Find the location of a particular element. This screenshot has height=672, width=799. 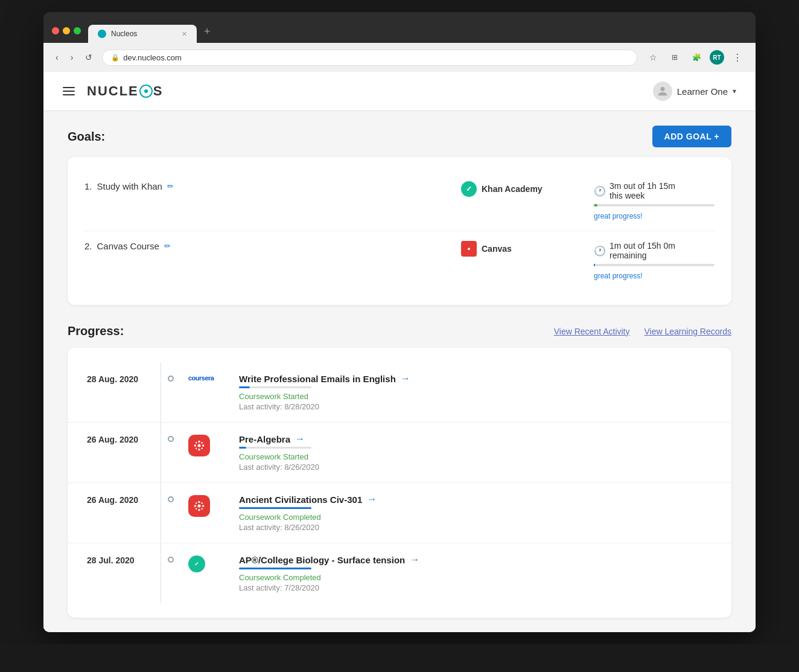

progress-details-2: Pre-Algebra → Coursework Started Last ac… is located at coordinates (476, 453).